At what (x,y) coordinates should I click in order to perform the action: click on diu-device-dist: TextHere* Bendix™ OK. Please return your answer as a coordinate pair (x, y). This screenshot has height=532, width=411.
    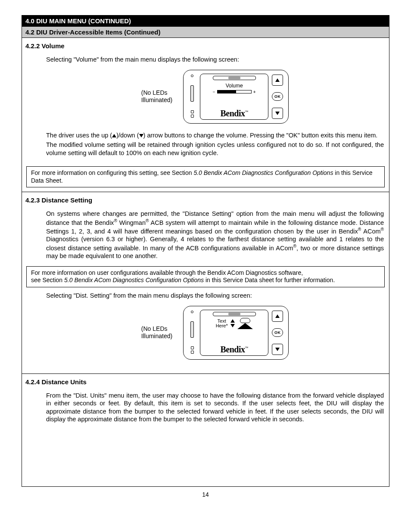
    Looking at the image, I should click on (236, 333).